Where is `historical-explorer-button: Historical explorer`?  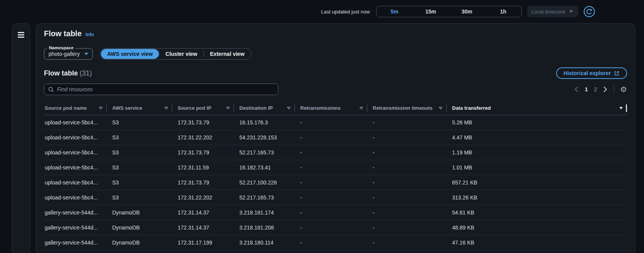
historical-explorer-button: Historical explorer is located at coordinates (592, 73).